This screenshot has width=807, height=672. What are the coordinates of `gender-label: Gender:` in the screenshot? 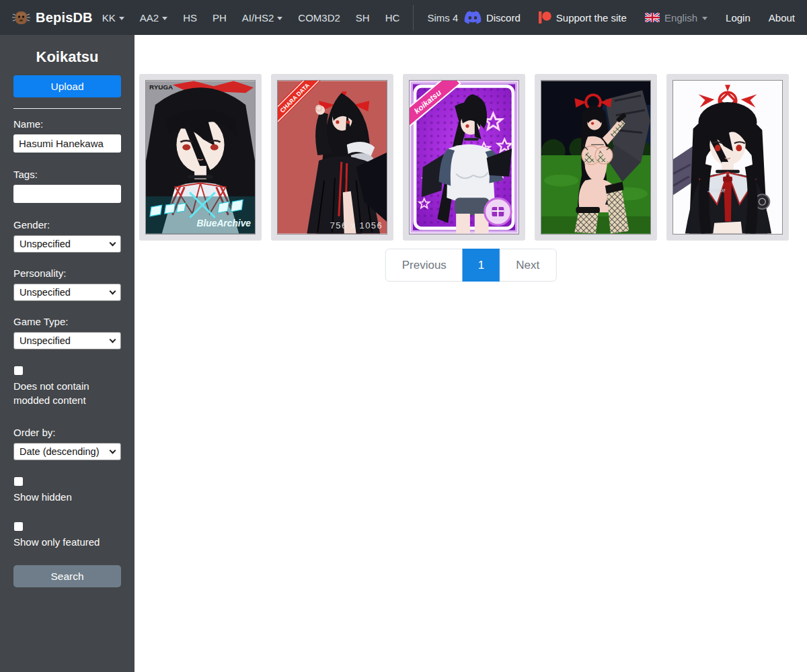 It's located at (67, 224).